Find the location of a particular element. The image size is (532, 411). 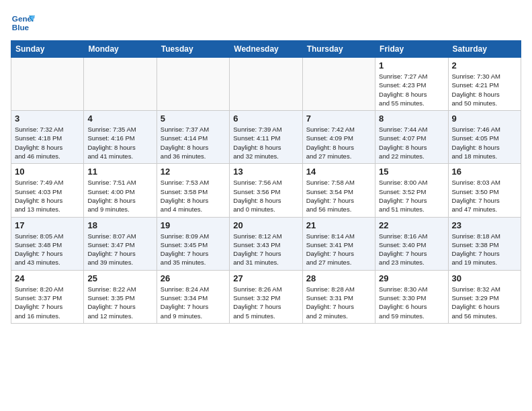

weekday-header-row: SundayMondayTuesdayWednesdayThursdayFrid… is located at coordinates (266, 50).